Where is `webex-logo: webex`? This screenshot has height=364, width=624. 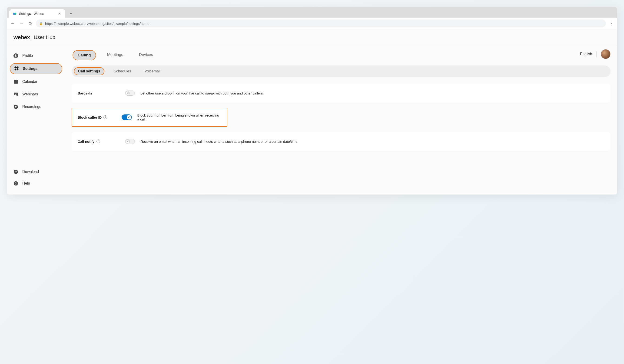 webex-logo: webex is located at coordinates (22, 37).